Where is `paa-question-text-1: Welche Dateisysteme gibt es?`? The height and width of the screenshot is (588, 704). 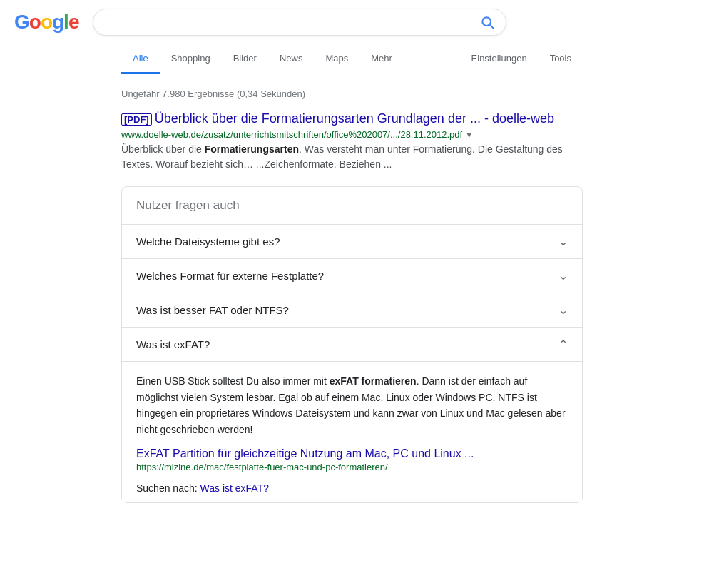
paa-question-text-1: Welche Dateisysteme gibt es? is located at coordinates (208, 241).